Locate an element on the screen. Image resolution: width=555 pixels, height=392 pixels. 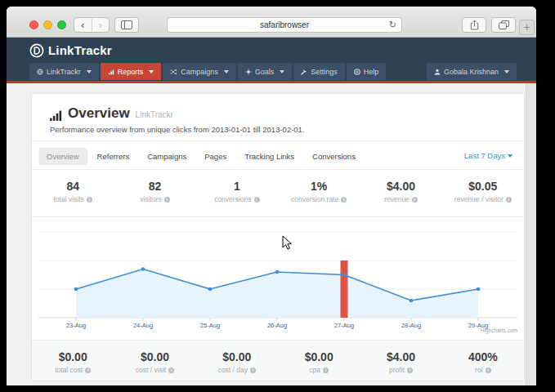
forward-button: › is located at coordinates (101, 25).